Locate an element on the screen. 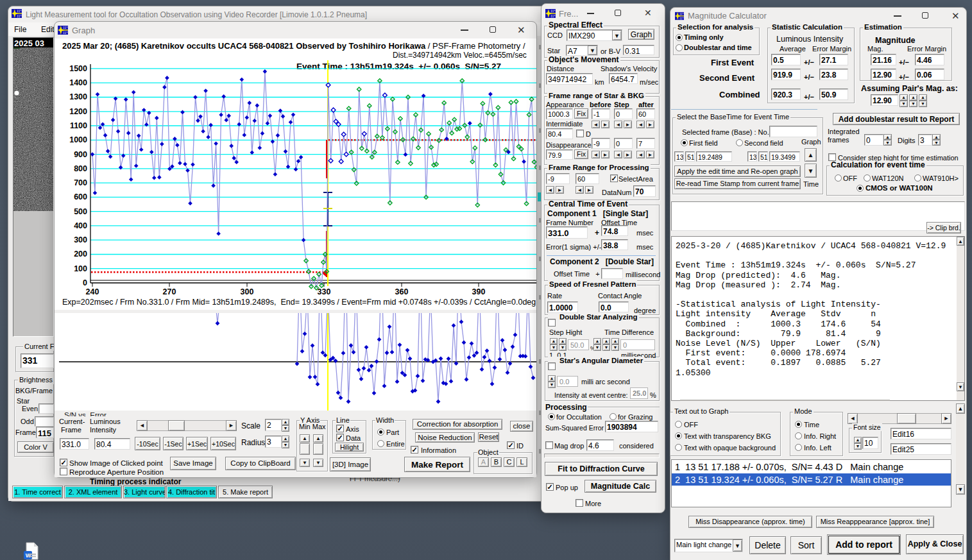 The width and height of the screenshot is (972, 560). svg-text: 390 is located at coordinates (479, 292).